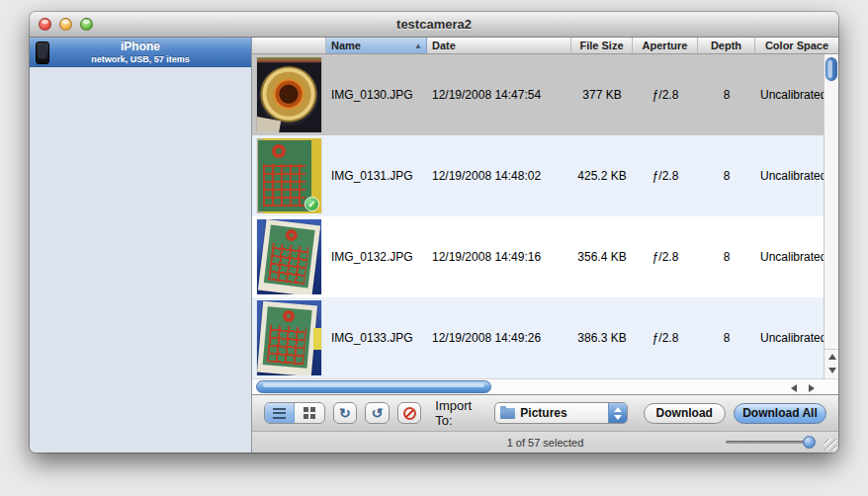 Image resolution: width=868 pixels, height=496 pixels. What do you see at coordinates (832, 371) in the screenshot?
I see `scroll-down-icon` at bounding box center [832, 371].